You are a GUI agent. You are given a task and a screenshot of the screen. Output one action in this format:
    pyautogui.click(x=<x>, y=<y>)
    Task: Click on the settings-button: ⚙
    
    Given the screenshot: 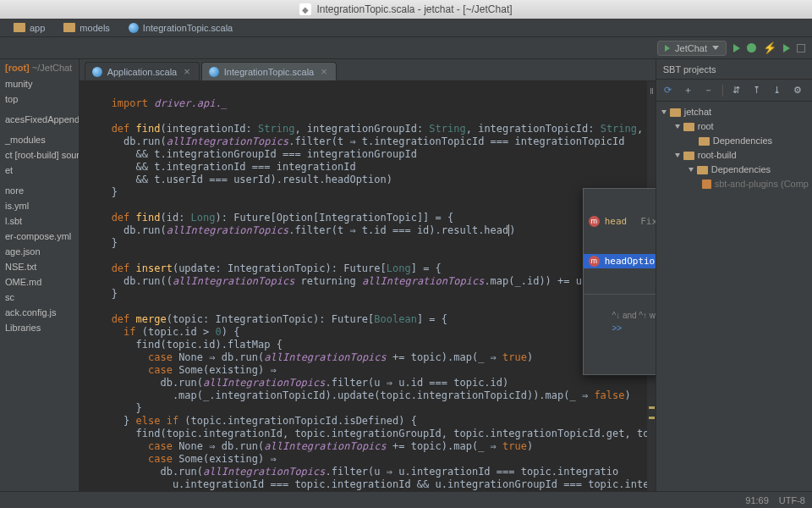 What is the action you would take?
    pyautogui.click(x=798, y=91)
    